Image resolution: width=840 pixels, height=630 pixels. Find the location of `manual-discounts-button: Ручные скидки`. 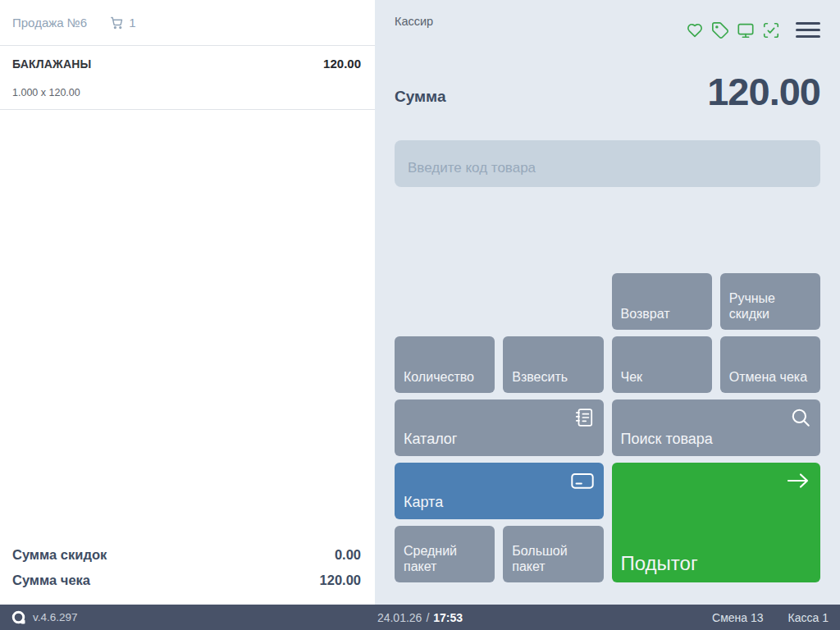

manual-discounts-button: Ручные скидки is located at coordinates (770, 302).